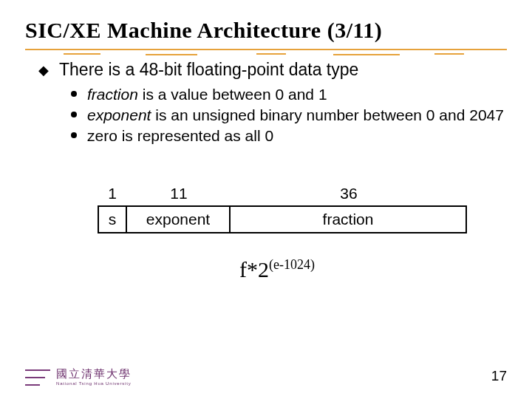 The height and width of the screenshot is (399, 532). I want to click on field-width: 1, so click(112, 194).